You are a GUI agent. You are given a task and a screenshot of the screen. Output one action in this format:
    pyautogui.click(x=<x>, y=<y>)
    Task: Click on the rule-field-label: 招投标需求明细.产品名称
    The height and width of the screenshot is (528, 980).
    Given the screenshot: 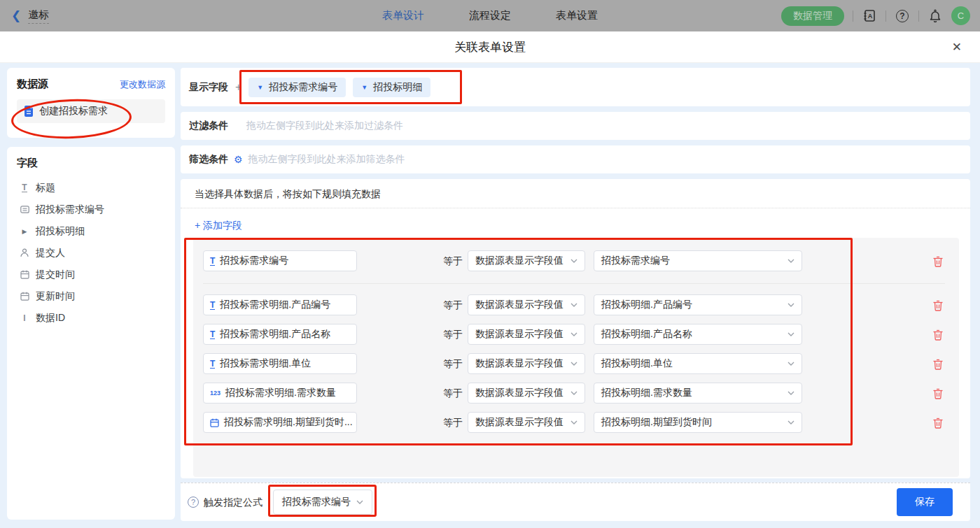 What is the action you would take?
    pyautogui.click(x=275, y=334)
    